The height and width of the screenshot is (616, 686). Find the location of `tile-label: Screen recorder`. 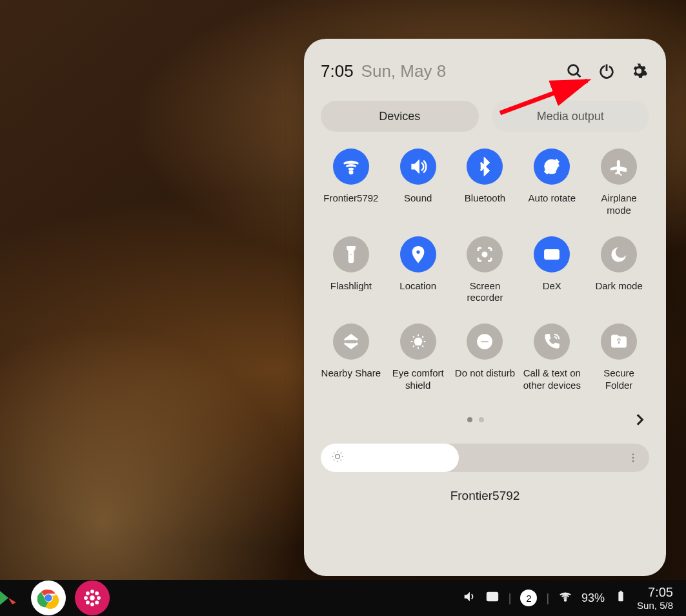

tile-label: Screen recorder is located at coordinates (485, 293).